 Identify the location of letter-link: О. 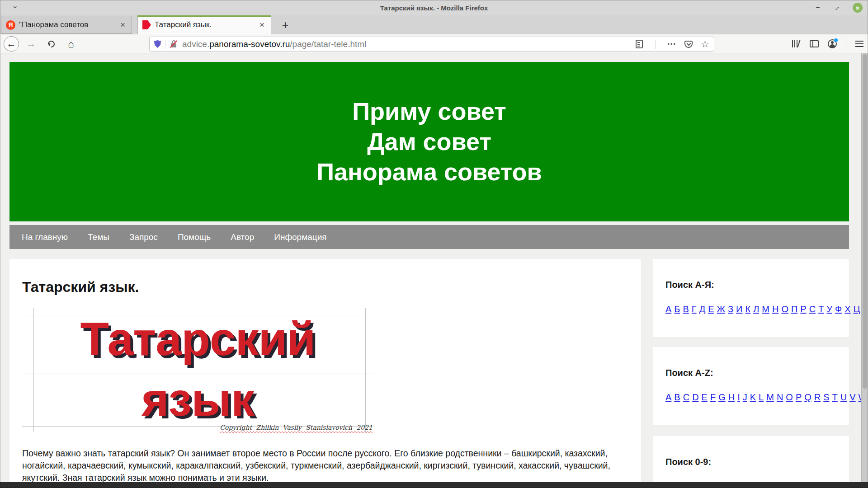
(785, 309).